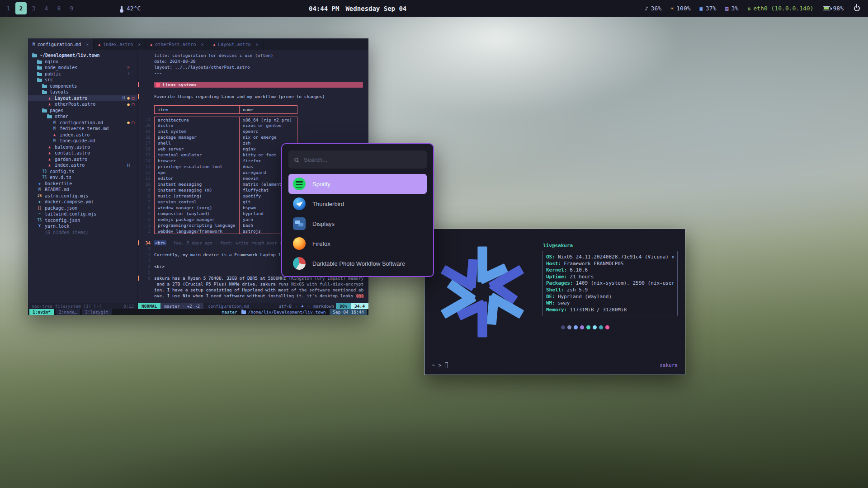 This screenshot has width=868, height=488. What do you see at coordinates (321, 244) in the screenshot?
I see `app-label: Firefox` at bounding box center [321, 244].